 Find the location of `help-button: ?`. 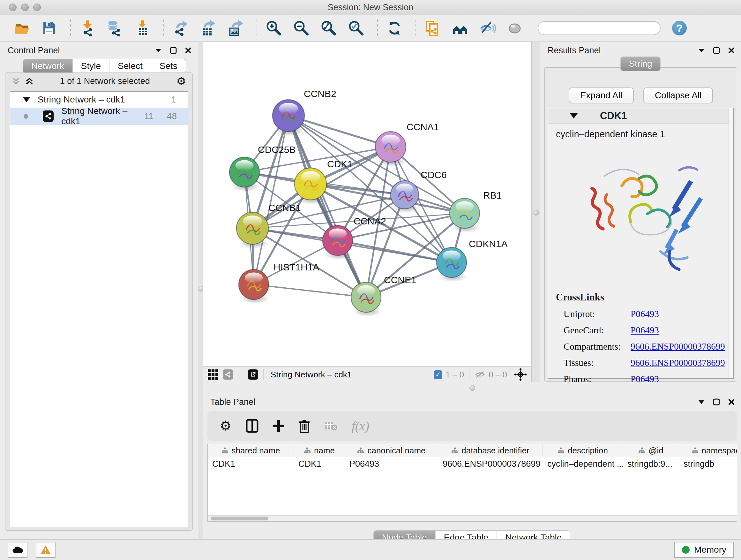

help-button: ? is located at coordinates (679, 28).